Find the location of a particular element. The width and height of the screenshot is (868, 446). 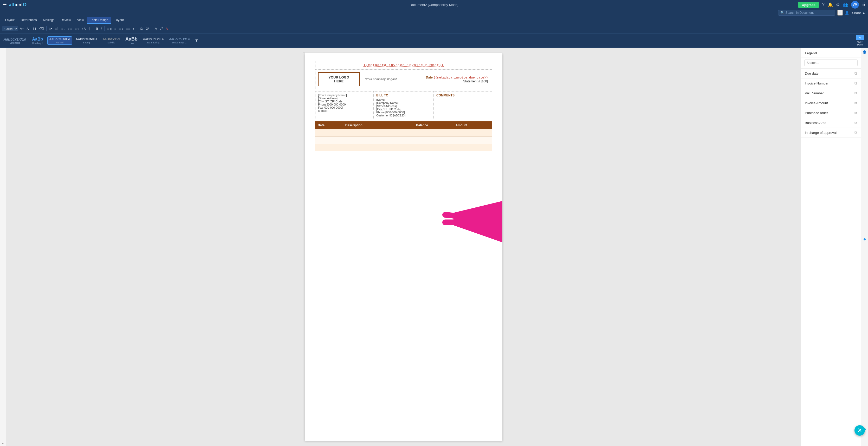

tab-view: View is located at coordinates (81, 20).